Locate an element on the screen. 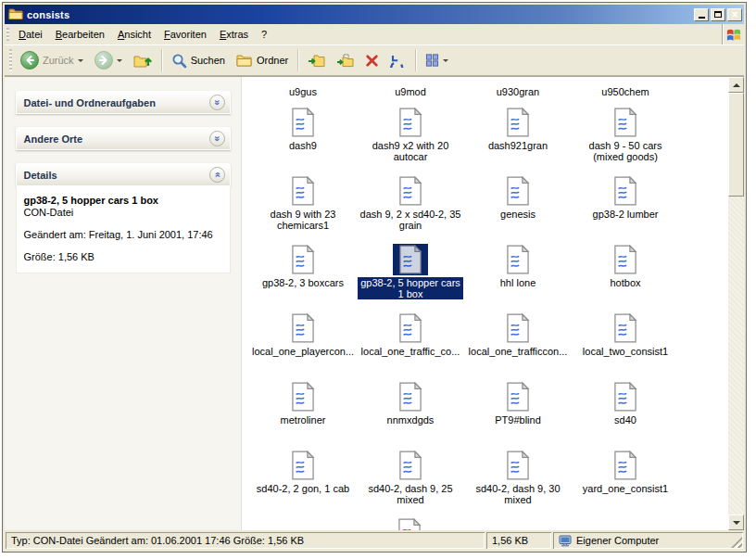 The image size is (756, 559). file-item-partial: u950chem is located at coordinates (625, 89).